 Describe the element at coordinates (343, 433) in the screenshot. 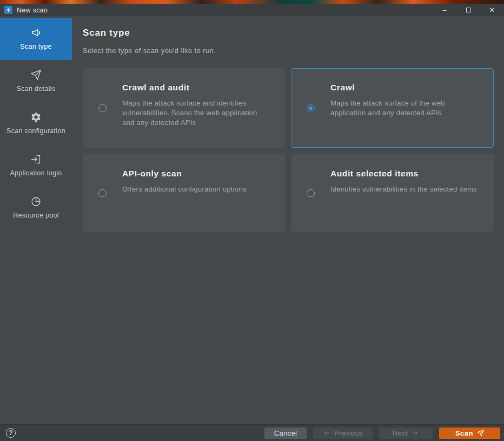

I see `previous-button: Previous` at that location.